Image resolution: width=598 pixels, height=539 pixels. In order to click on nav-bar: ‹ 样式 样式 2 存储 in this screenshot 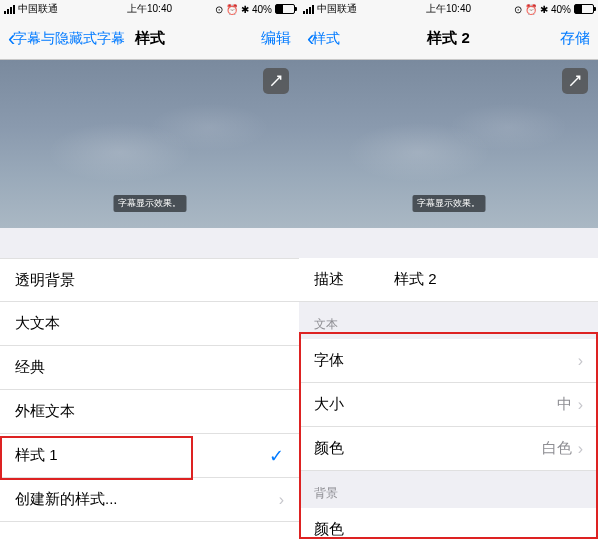, I will do `click(448, 39)`.